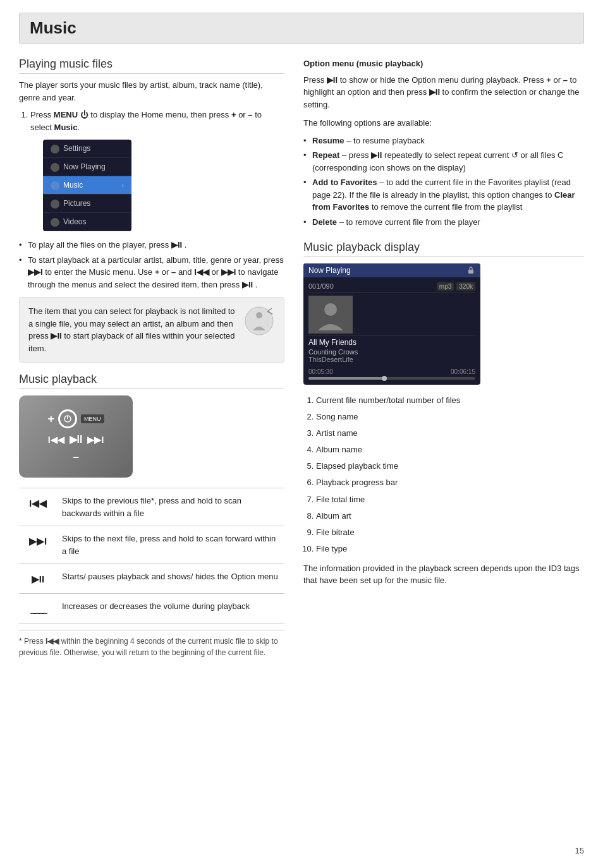  What do you see at coordinates (450, 500) in the screenshot?
I see `display-item-7: File total time` at bounding box center [450, 500].